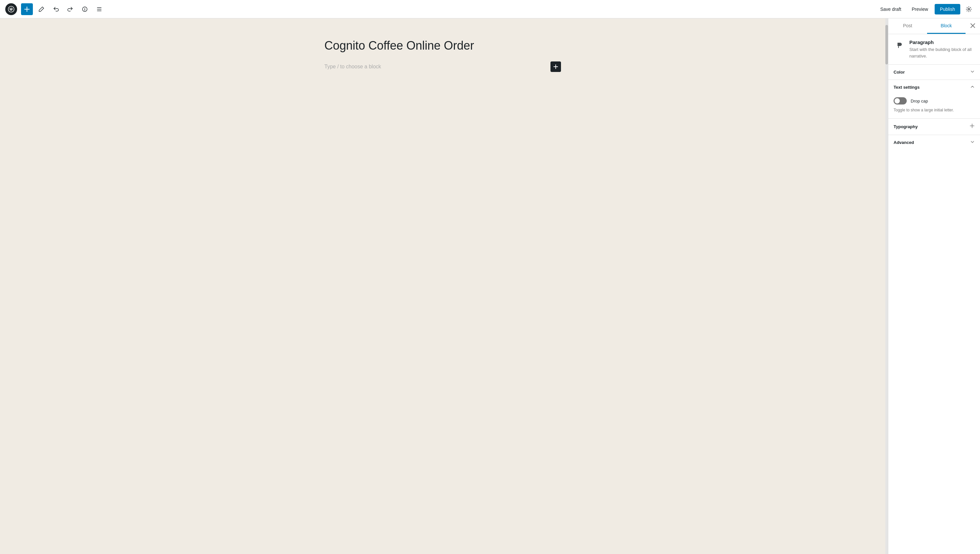 Image resolution: width=980 pixels, height=554 pixels. I want to click on advanced-chevron-icon, so click(972, 142).